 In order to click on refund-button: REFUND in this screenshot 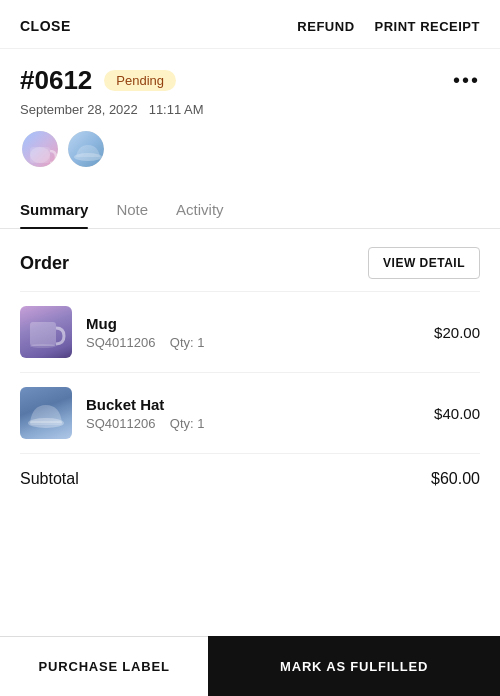, I will do `click(326, 26)`.